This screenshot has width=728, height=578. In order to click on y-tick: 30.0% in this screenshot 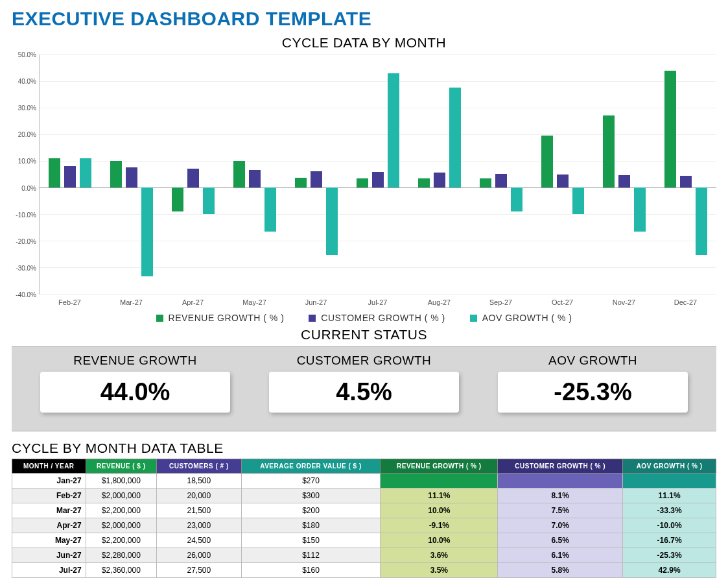, I will do `click(27, 108)`.